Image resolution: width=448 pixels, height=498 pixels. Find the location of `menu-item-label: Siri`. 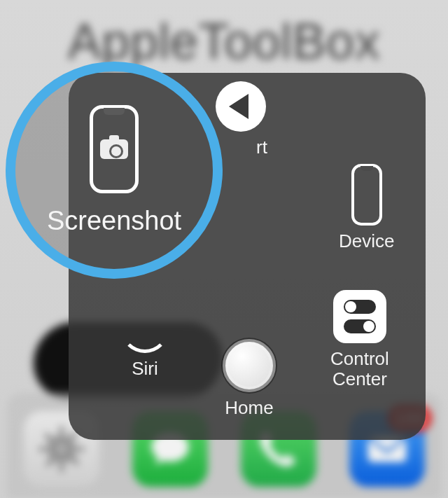

menu-item-label: Siri is located at coordinates (145, 368).